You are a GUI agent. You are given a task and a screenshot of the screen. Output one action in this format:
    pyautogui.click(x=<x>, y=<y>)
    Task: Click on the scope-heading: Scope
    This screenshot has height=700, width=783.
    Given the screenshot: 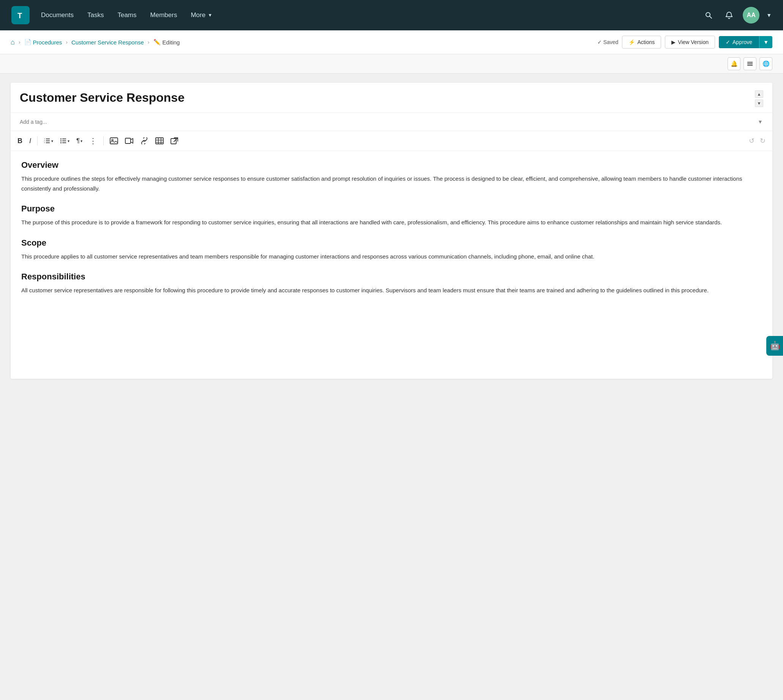 What is the action you would take?
    pyautogui.click(x=392, y=243)
    